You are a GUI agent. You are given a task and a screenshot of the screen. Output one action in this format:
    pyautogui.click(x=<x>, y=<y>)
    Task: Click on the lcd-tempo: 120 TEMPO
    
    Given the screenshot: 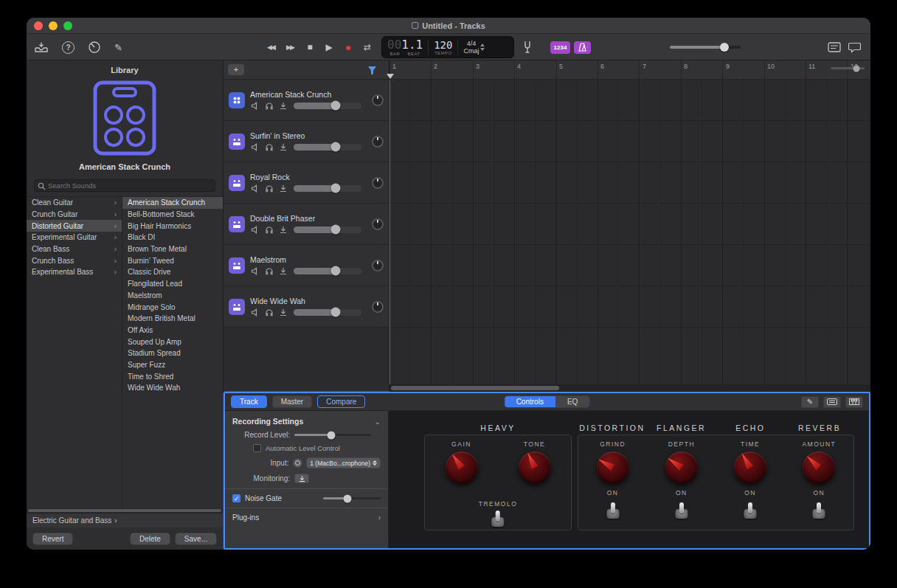 What is the action you would take?
    pyautogui.click(x=443, y=47)
    